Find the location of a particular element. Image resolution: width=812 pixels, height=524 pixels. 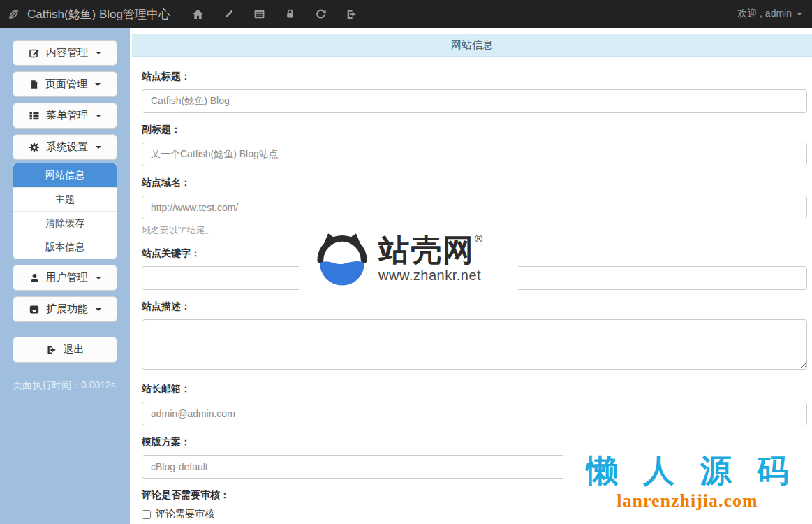

subtitle-label: 副标题： is located at coordinates (475, 130).